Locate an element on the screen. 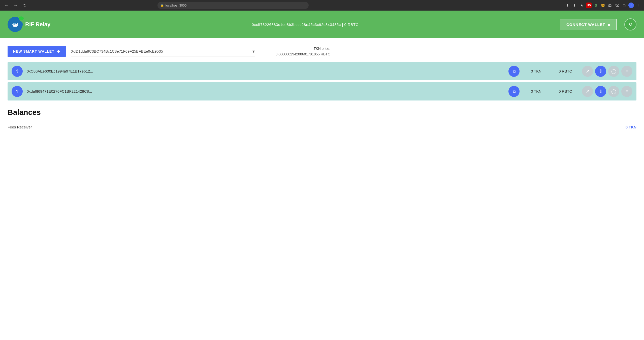 This screenshot has width=644, height=340. selected-wallet-text: 0xfD1dda8C3BC734Bc1C8e71F69F25BFBEe9cE95… is located at coordinates (162, 51).